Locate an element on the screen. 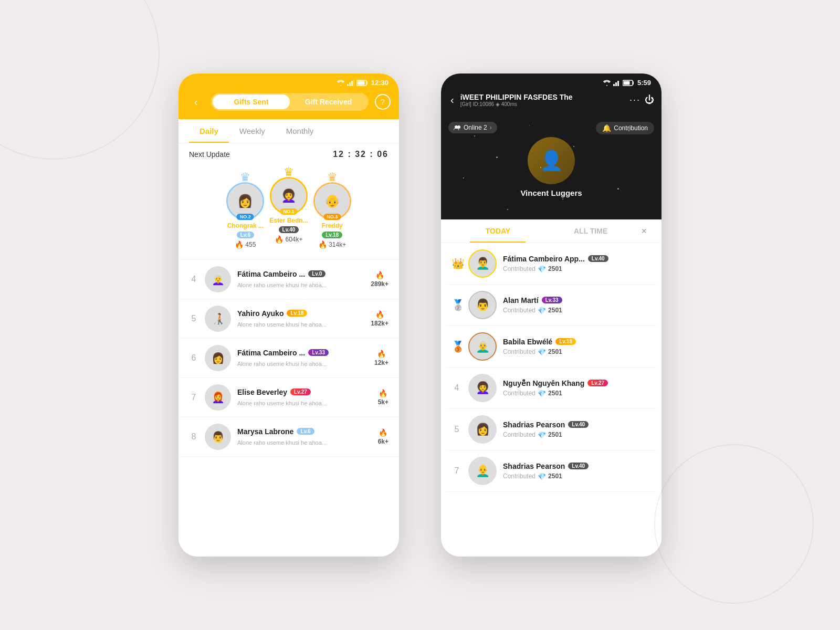  diamond-icon-4: 💎 is located at coordinates (542, 394).